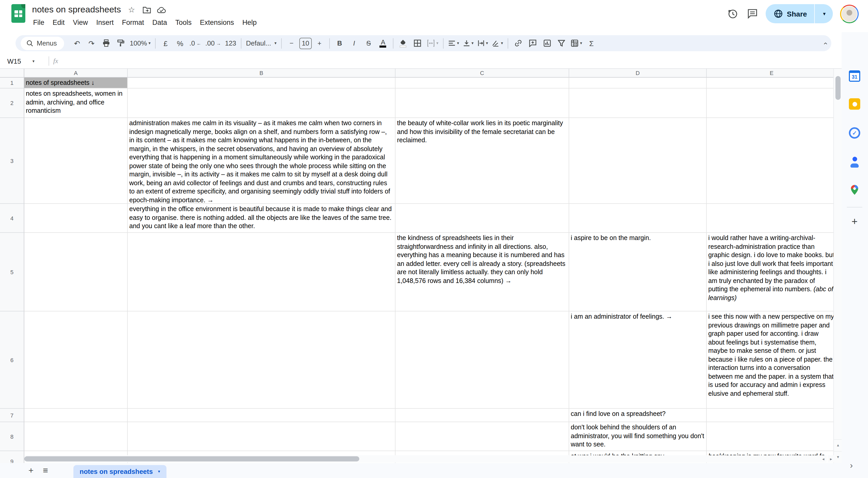 The width and height of the screenshot is (868, 478). I want to click on row-header-1: 1, so click(12, 83).